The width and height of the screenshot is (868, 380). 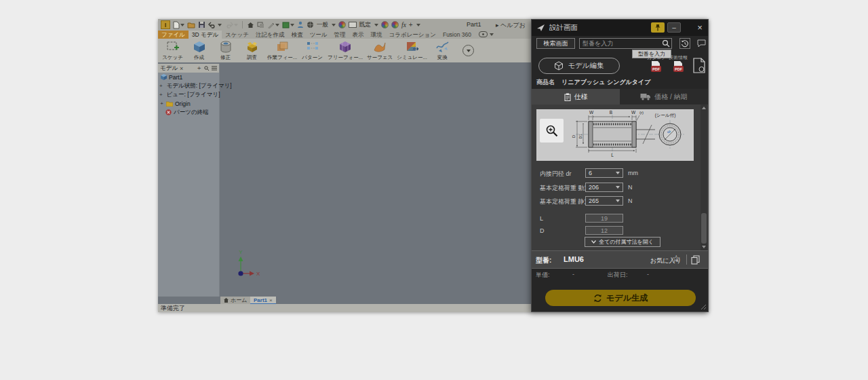 I want to click on part-number-input, so click(x=625, y=43).